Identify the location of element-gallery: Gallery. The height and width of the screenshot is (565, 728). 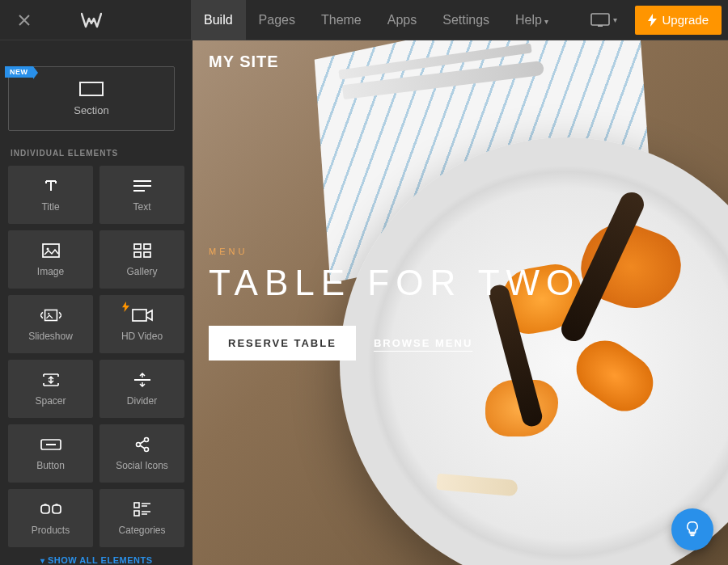
(142, 259).